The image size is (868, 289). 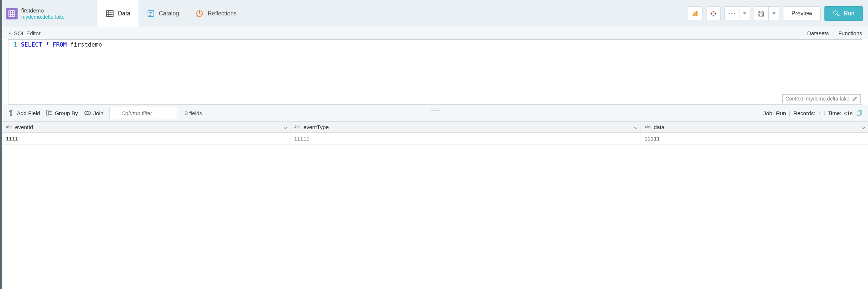 I want to click on results-table: AbceventIdAbceventTypeAbcdata 1111111111…, so click(x=435, y=133).